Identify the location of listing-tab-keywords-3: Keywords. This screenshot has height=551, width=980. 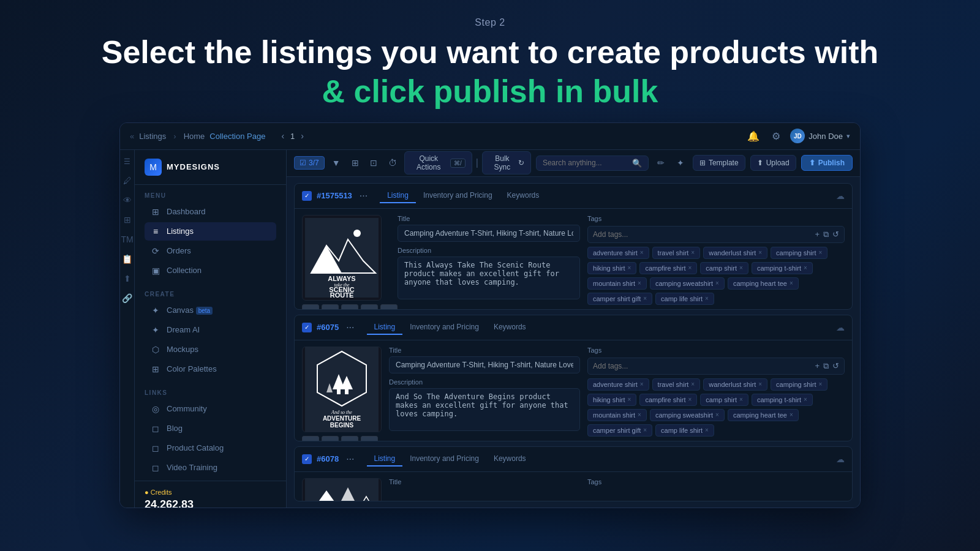
(510, 459).